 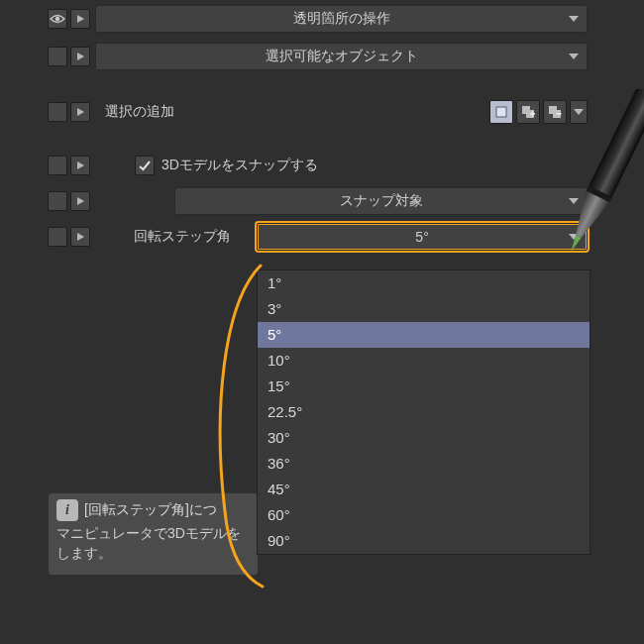 I want to click on rotation-step-option: 60°, so click(x=424, y=515).